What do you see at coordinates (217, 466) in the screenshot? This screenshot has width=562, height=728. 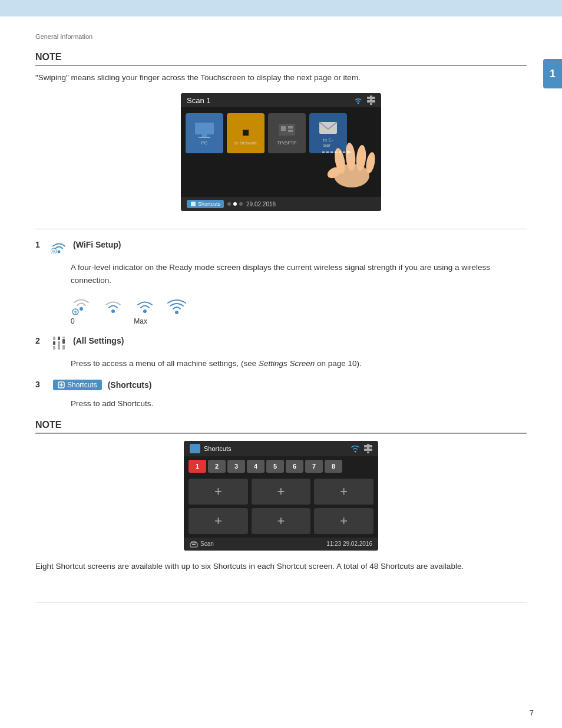 I see `sc-tab-2: 2` at bounding box center [217, 466].